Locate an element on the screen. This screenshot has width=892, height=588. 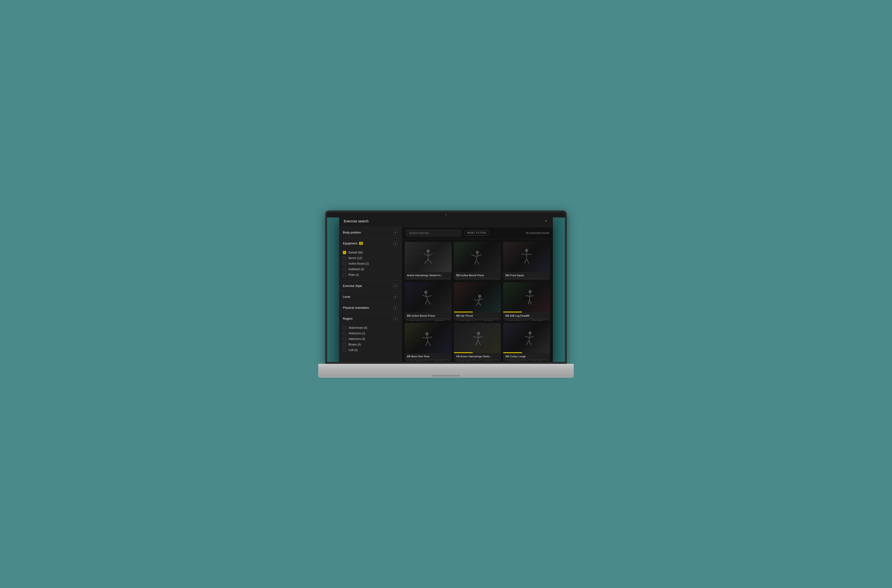
exercise-card-5: BB Hip Thrust MORE DETAILS SELECT is located at coordinates (478, 302).